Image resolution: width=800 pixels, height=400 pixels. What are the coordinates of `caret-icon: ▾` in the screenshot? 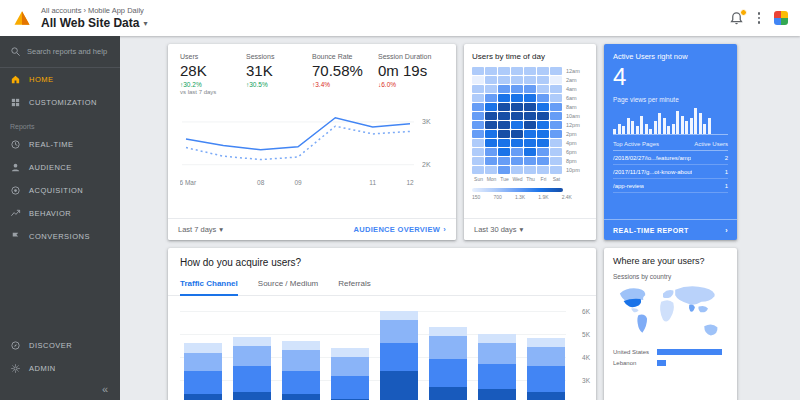 It's located at (221, 230).